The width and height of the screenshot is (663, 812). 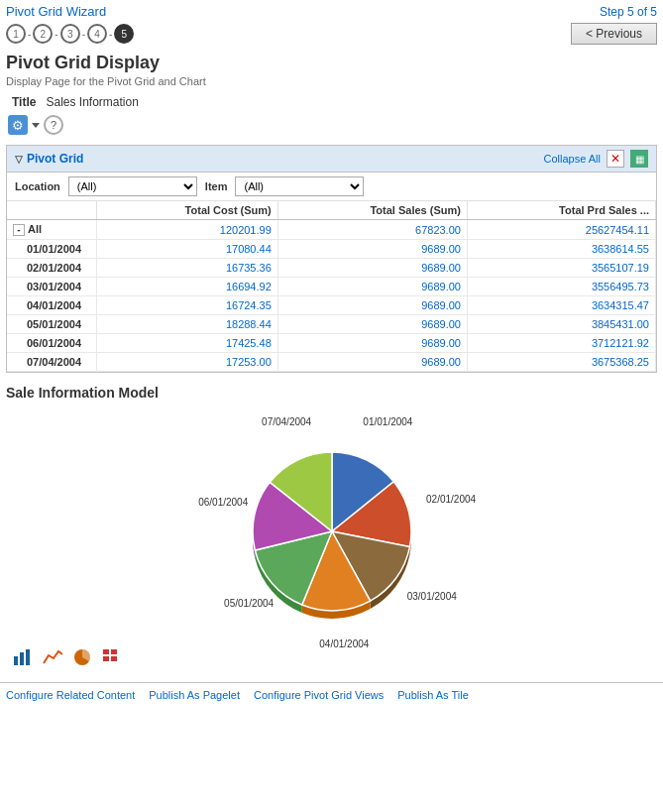 What do you see at coordinates (16, 34) in the screenshot?
I see `step-1: 1` at bounding box center [16, 34].